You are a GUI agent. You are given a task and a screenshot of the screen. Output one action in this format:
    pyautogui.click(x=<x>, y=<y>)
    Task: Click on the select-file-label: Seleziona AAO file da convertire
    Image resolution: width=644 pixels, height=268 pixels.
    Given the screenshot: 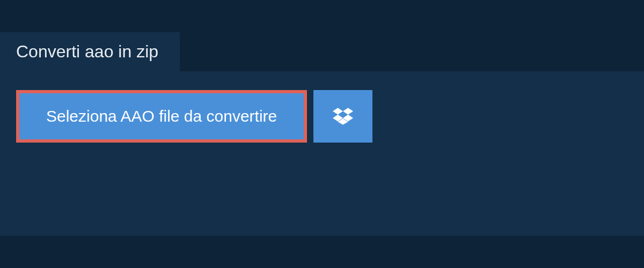 What is the action you would take?
    pyautogui.click(x=162, y=116)
    